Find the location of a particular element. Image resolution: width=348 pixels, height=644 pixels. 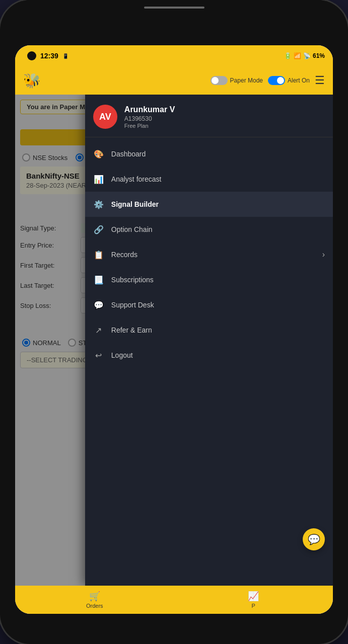

drawer-item-subscriptions: 📃 Subscriptions is located at coordinates (209, 280).